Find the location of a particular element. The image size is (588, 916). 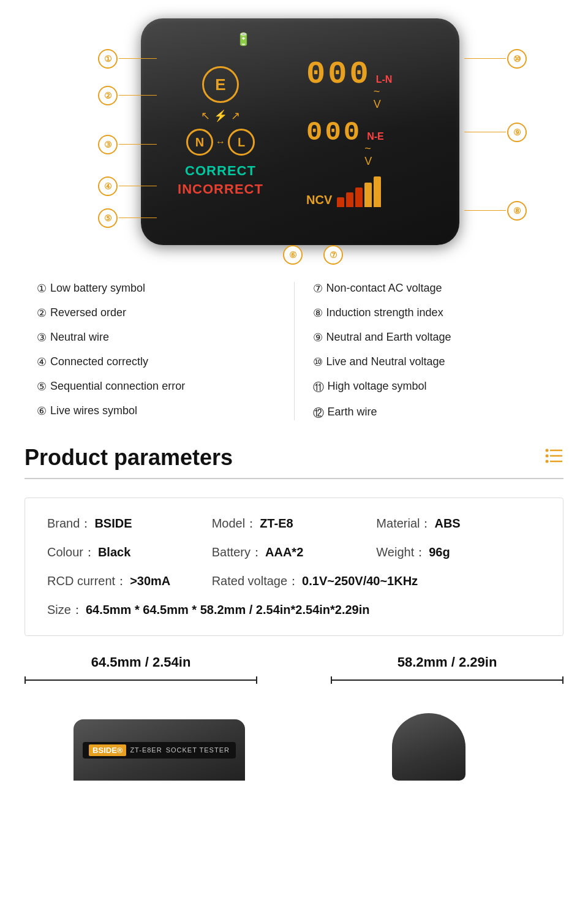

param-material: Material： ABS is located at coordinates (458, 523).